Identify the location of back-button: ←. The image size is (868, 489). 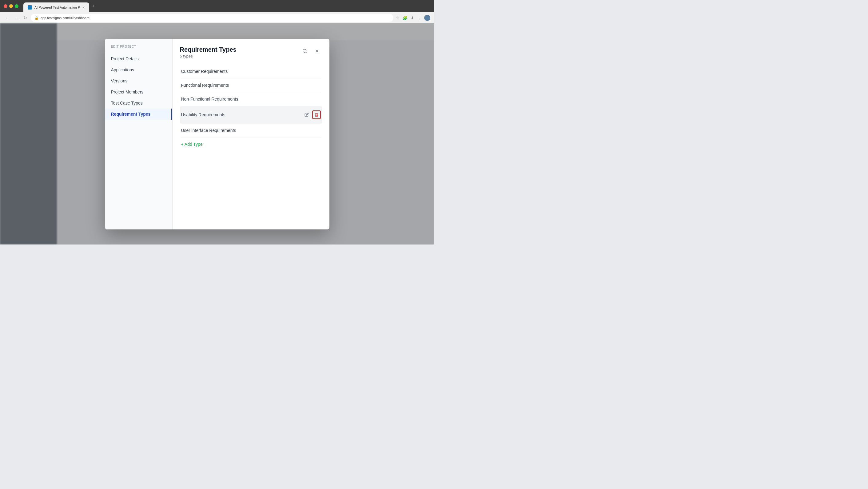
(7, 18).